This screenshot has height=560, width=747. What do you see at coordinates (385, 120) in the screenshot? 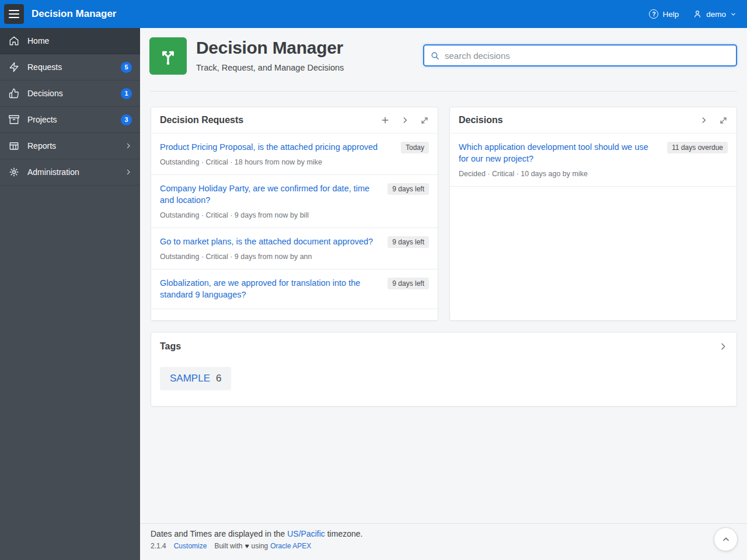
I see `add-request-button` at bounding box center [385, 120].